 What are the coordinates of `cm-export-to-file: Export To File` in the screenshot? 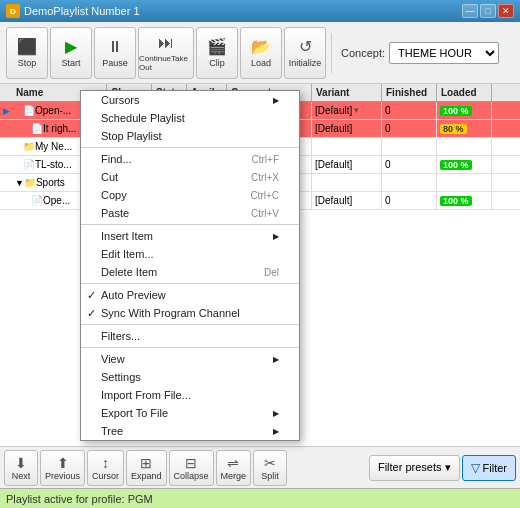 It's located at (190, 413).